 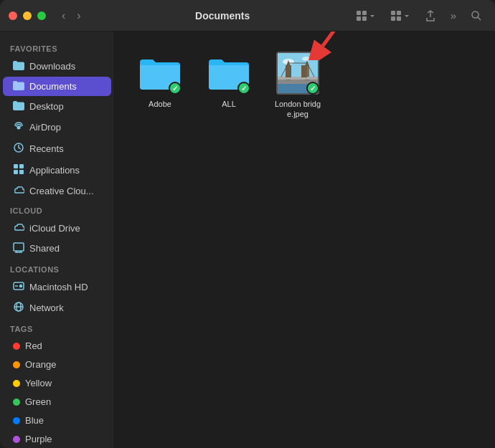 I want to click on tag-orange-label: Orange, so click(x=40, y=364).